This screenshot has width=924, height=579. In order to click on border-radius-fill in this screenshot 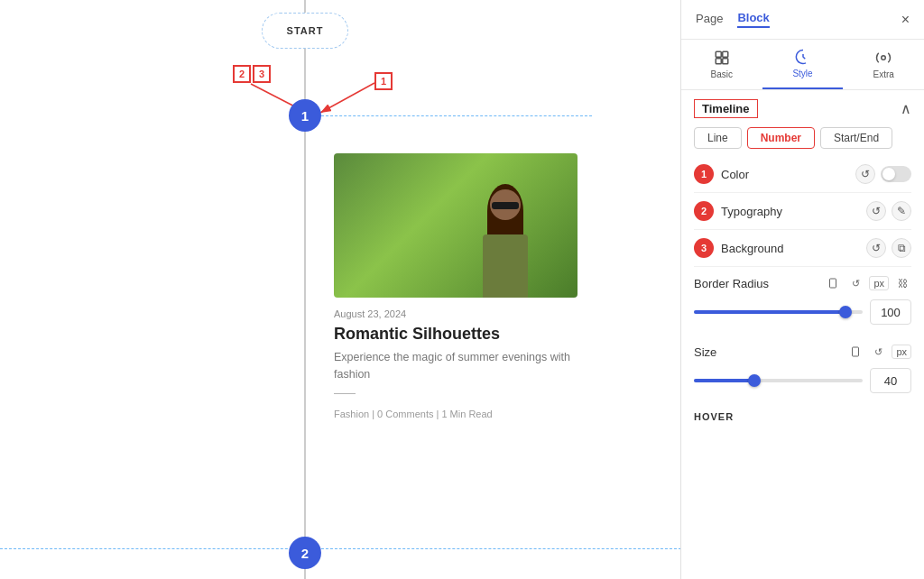, I will do `click(770, 312)`.